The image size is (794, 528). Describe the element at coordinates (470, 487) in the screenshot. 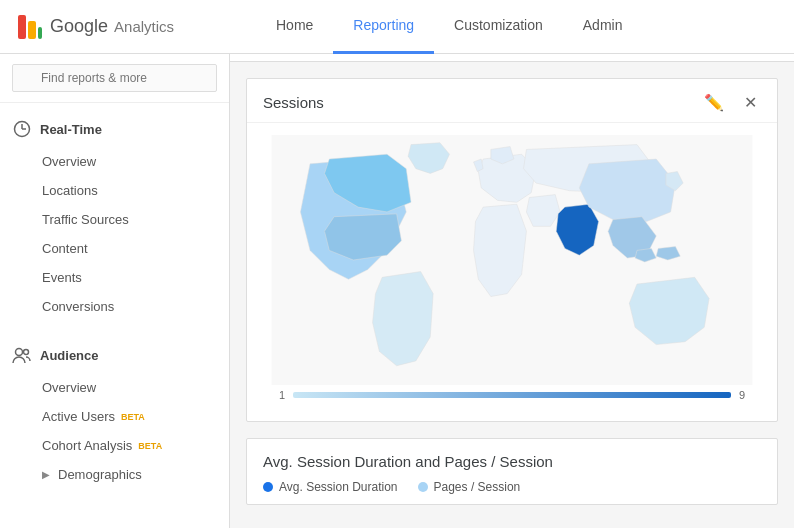

I see `pages-per-session-legend: Pages / Session` at that location.